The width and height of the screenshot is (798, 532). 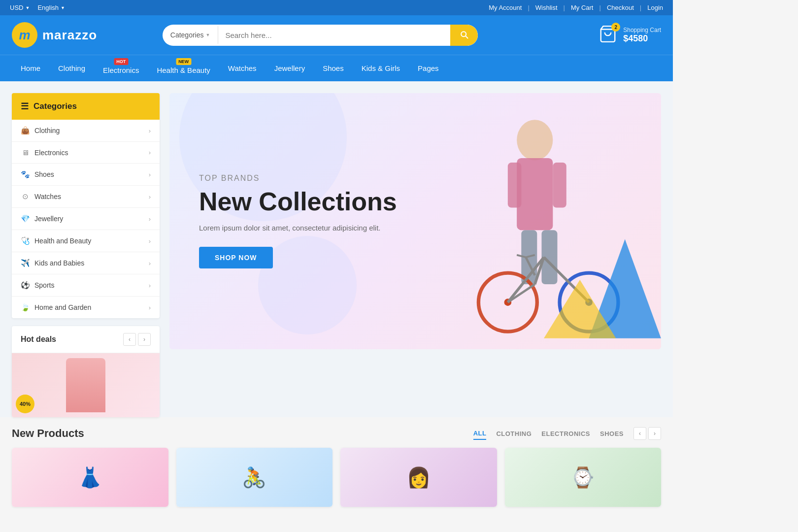 I want to click on hot-badge: HOT, so click(x=121, y=62).